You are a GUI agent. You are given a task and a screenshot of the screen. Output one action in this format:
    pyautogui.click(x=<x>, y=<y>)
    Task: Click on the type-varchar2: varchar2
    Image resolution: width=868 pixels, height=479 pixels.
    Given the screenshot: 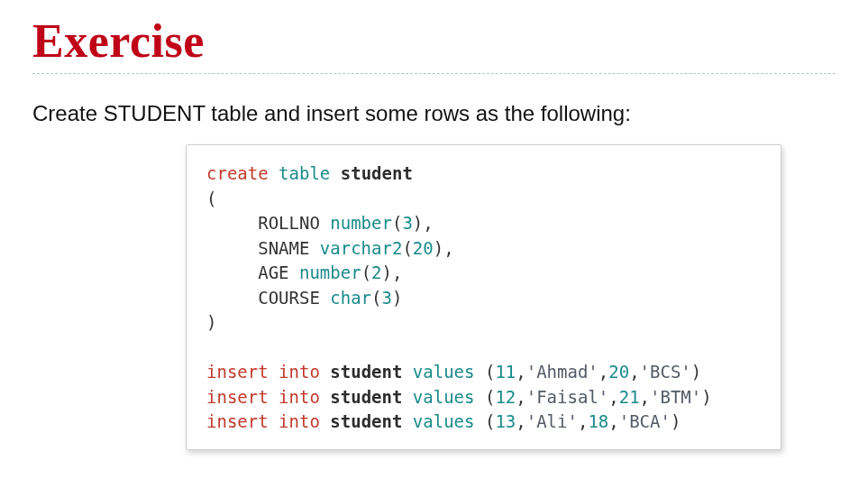 What is the action you would take?
    pyautogui.click(x=361, y=248)
    